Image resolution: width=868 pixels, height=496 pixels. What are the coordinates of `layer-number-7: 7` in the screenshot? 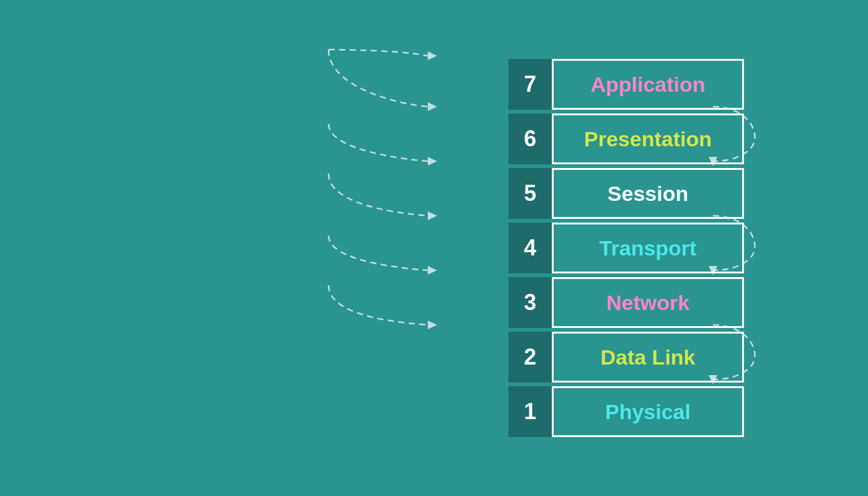 It's located at (530, 84).